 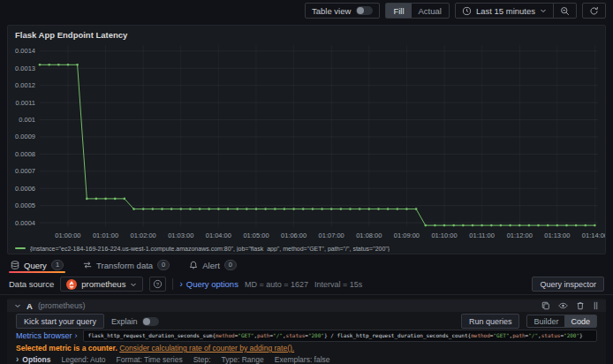 I want to click on refresh-button, so click(x=594, y=11).